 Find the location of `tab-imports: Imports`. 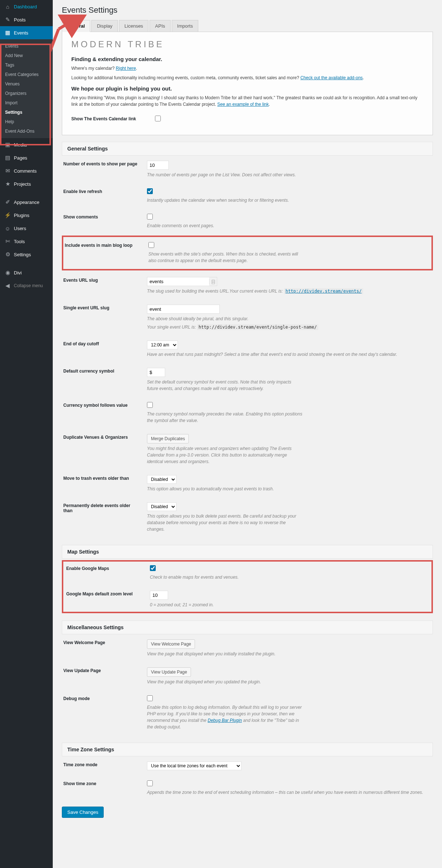

tab-imports: Imports is located at coordinates (185, 26).